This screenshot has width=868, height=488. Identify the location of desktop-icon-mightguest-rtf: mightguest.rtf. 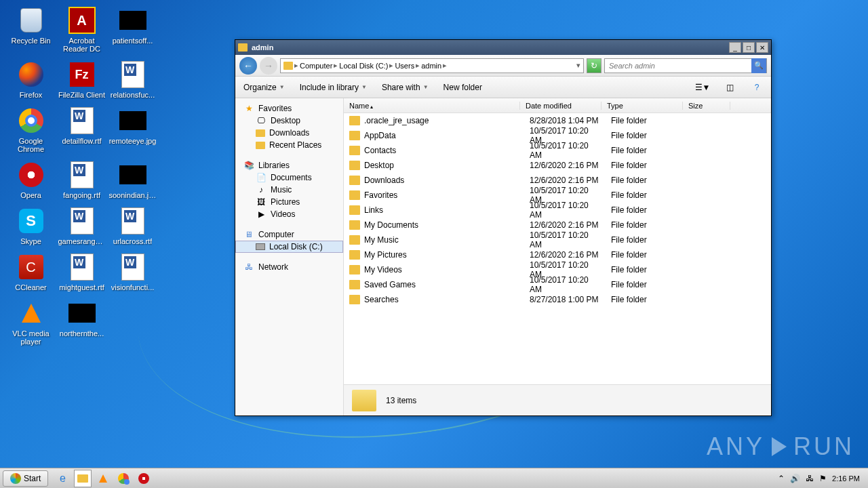
(81, 272).